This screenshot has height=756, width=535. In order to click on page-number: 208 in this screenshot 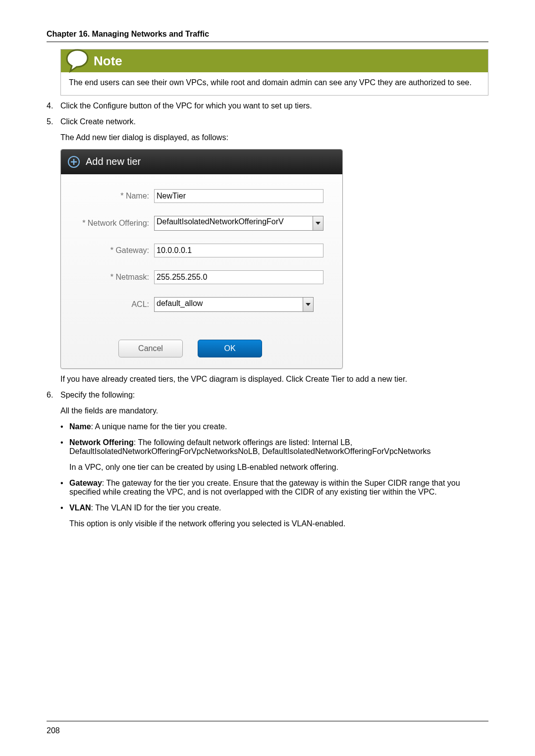, I will do `click(54, 731)`.